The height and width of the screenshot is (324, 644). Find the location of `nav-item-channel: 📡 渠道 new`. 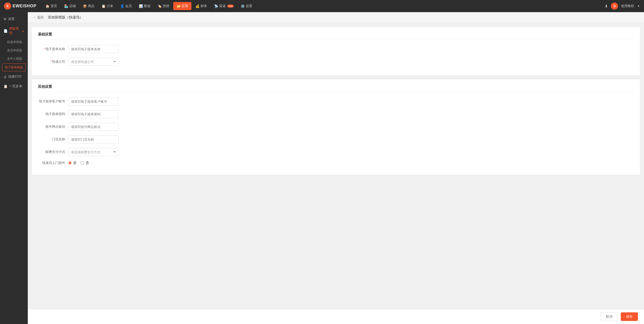

nav-item-channel: 📡 渠道 new is located at coordinates (224, 6).